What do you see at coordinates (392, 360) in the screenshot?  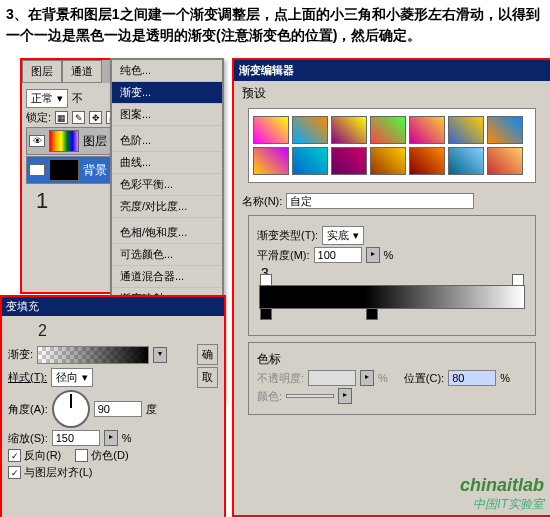 I see `stops-label: 色标` at bounding box center [392, 360].